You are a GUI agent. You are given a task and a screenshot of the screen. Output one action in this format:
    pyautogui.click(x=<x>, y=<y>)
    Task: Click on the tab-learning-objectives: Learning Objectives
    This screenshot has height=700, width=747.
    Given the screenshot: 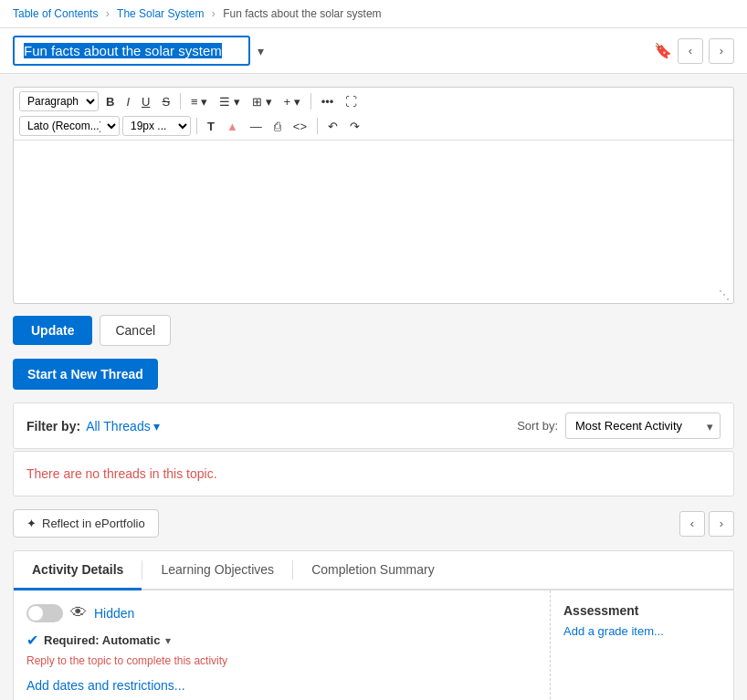 What is the action you would take?
    pyautogui.click(x=217, y=571)
    